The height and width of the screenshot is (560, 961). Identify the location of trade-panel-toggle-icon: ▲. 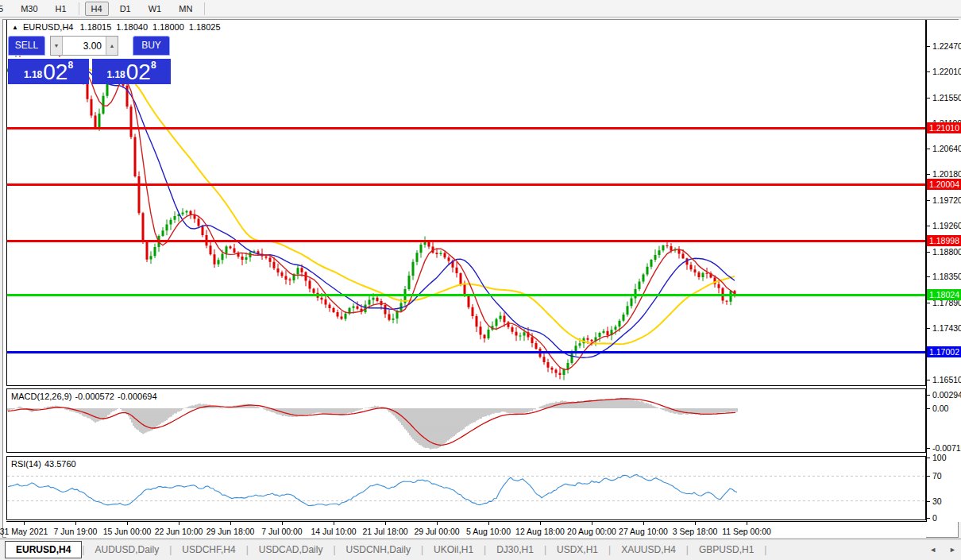
(15, 27).